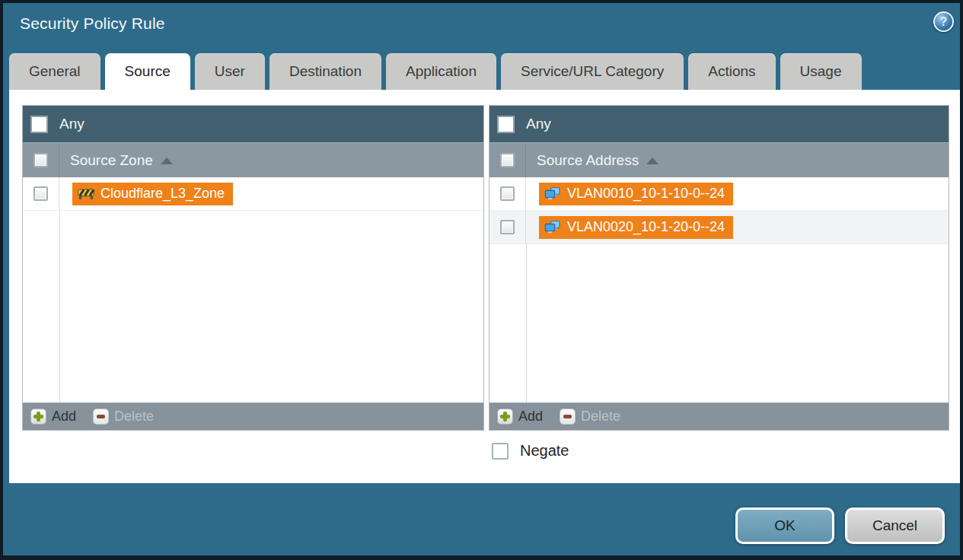 The height and width of the screenshot is (560, 963). Describe the element at coordinates (785, 526) in the screenshot. I see `ok-button: OK` at that location.